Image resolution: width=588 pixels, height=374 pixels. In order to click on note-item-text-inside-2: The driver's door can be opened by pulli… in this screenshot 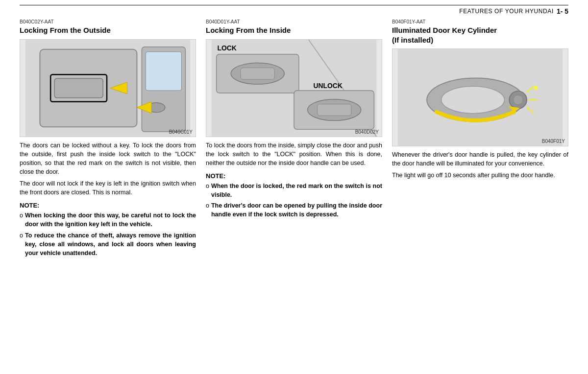, I will do `click(297, 210)`.